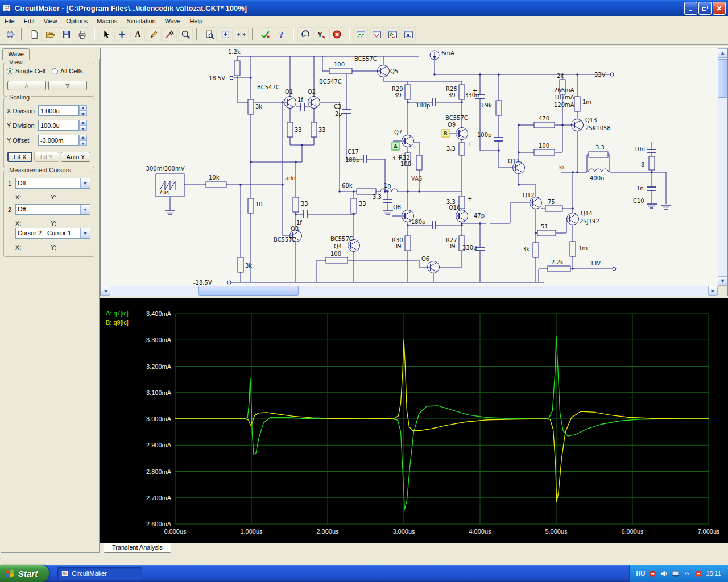 This screenshot has height=582, width=728. What do you see at coordinates (338, 107) in the screenshot?
I see `component-label: C3` at bounding box center [338, 107].